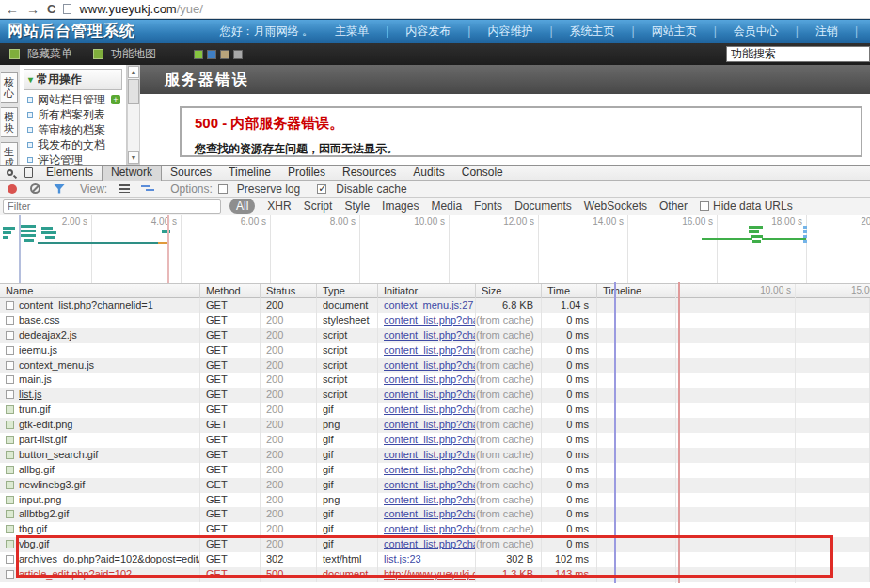 Image resolution: width=870 pixels, height=588 pixels. What do you see at coordinates (435, 380) in the screenshot?
I see `network-request-row: main.js GET 200 script content_list.php?…` at bounding box center [435, 380].